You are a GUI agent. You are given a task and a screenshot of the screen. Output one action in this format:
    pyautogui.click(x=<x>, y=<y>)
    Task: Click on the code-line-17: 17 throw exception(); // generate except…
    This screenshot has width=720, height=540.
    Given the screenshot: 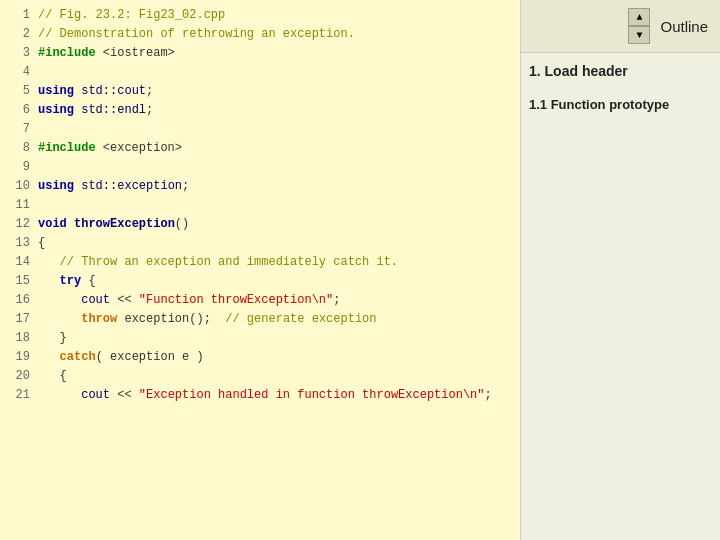 What is the action you would take?
    pyautogui.click(x=260, y=320)
    